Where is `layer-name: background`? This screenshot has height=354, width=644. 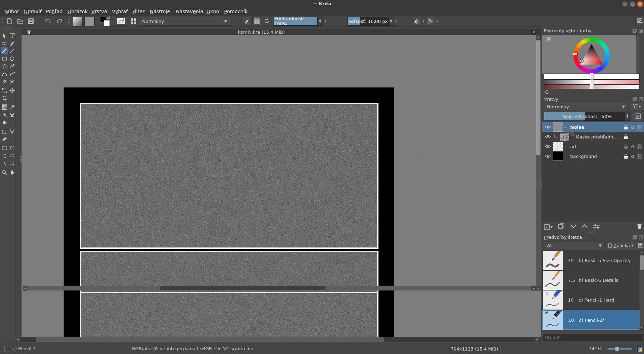
layer-name: background is located at coordinates (584, 156).